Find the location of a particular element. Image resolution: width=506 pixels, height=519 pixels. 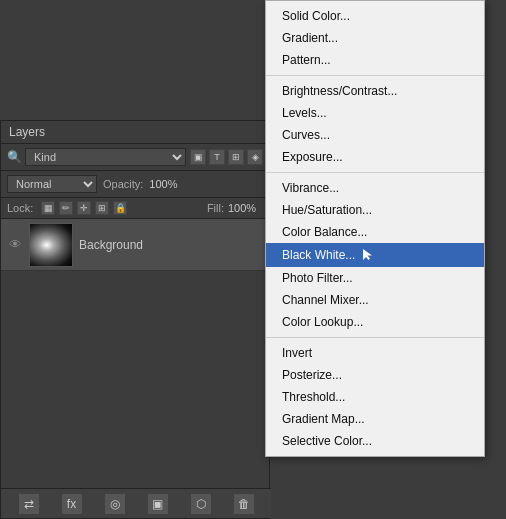

menu-item-9: Color Balance... is located at coordinates (375, 232).